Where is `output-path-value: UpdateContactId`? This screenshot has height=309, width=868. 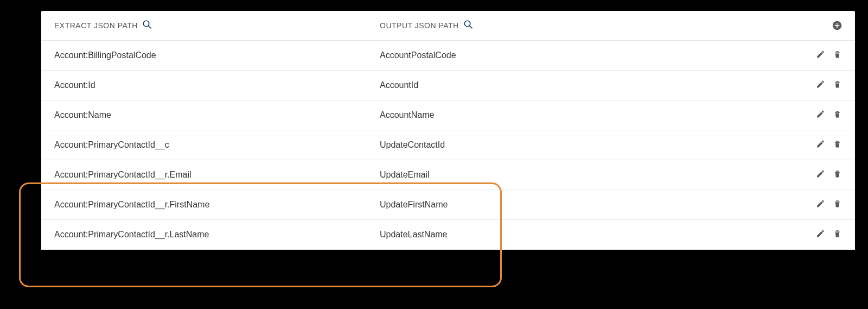
output-path-value: UpdateContactId is located at coordinates (611, 145).